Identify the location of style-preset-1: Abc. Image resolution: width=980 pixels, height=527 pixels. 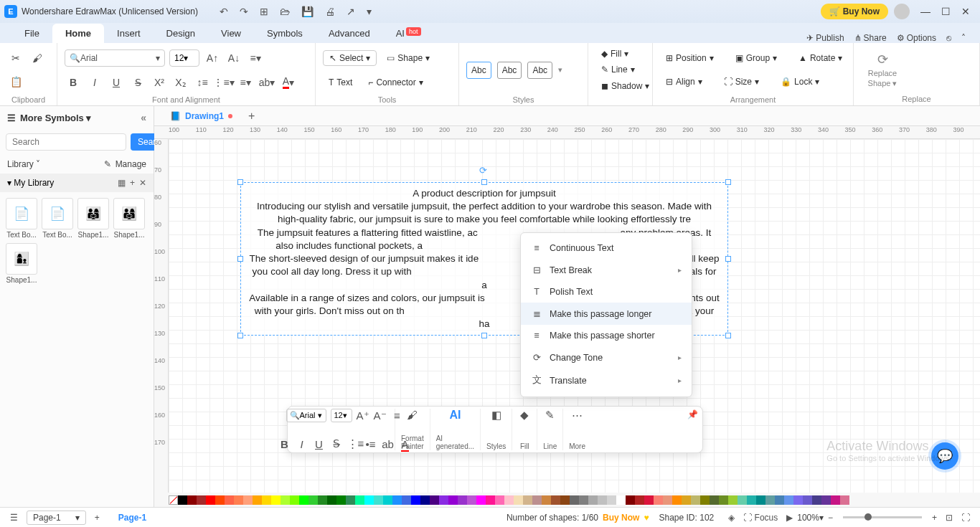
(479, 70).